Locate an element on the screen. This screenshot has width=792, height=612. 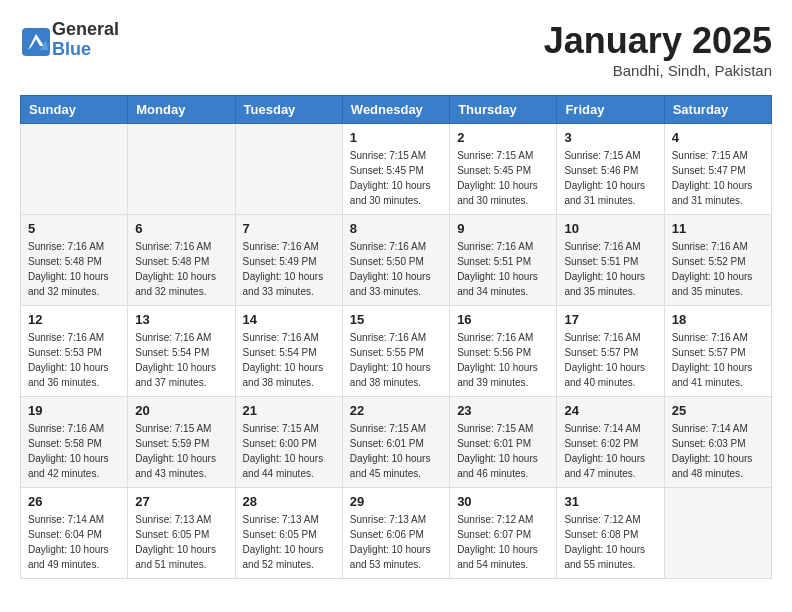
calendar-cell: 6Sunrise: 7:16 AM Sunset: 5:48 PM Daylig… is located at coordinates (182, 260).